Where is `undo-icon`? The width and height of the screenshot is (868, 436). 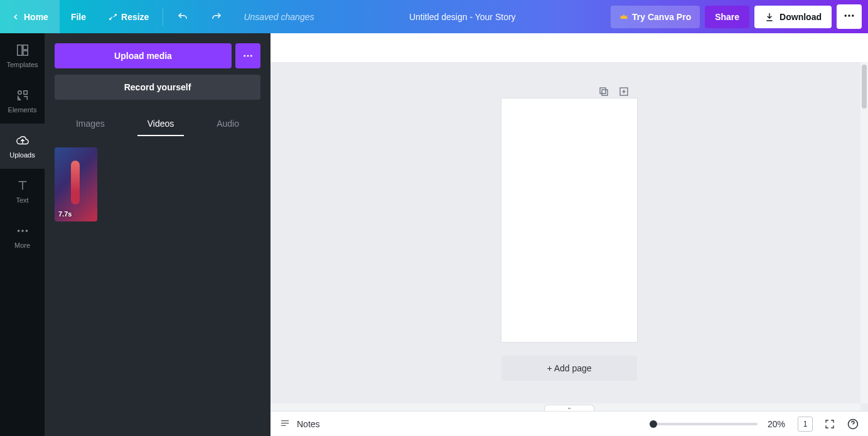 undo-icon is located at coordinates (183, 17).